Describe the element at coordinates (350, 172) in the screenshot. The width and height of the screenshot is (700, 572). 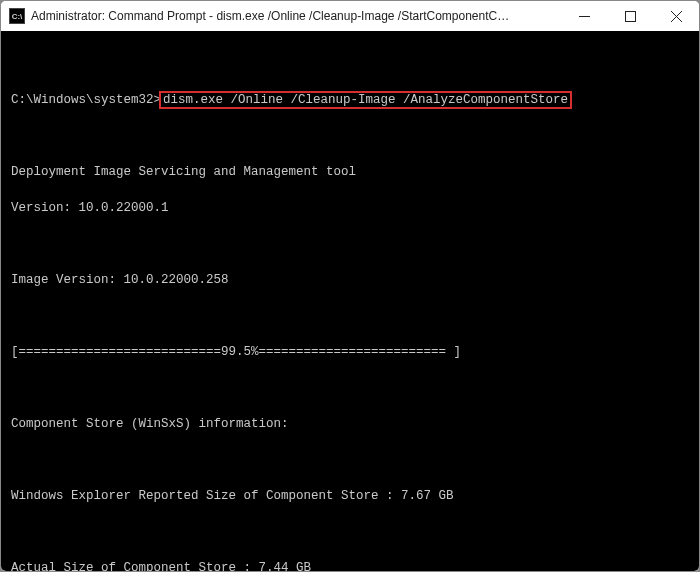
I see `tool-banner: Deployment Image Servicing and Managemen…` at that location.